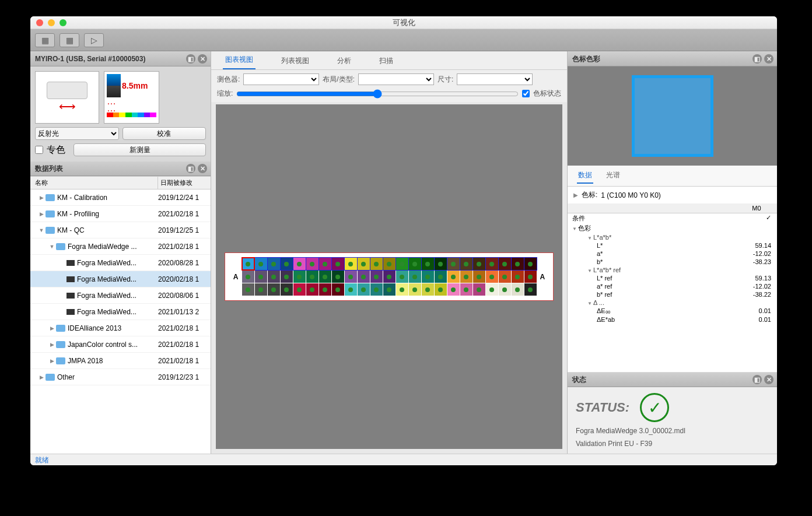 The width and height of the screenshot is (812, 516). I want to click on tab-3: 扫描, so click(386, 61).